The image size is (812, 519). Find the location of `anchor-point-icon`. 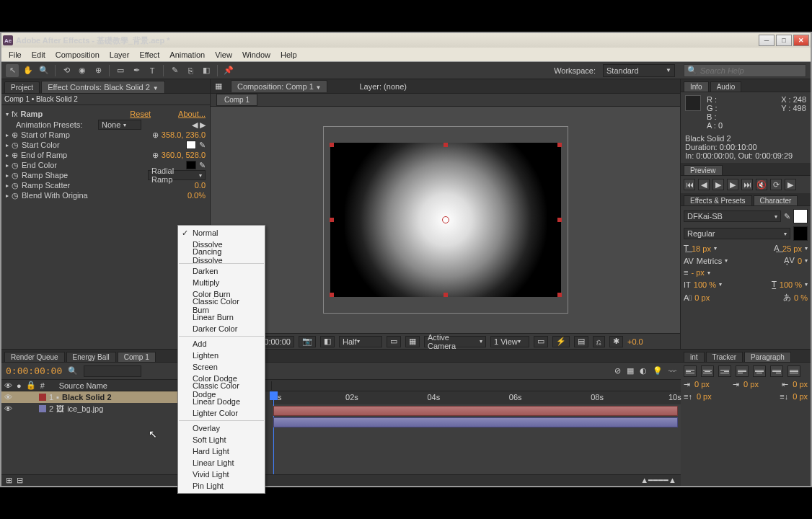

anchor-point-icon is located at coordinates (446, 220).